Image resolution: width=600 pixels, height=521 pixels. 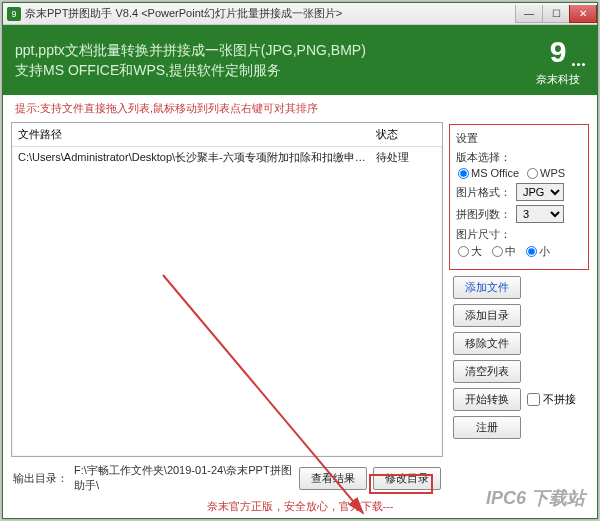 What do you see at coordinates (519, 138) in the screenshot?
I see `settings-title: 设置` at bounding box center [519, 138].